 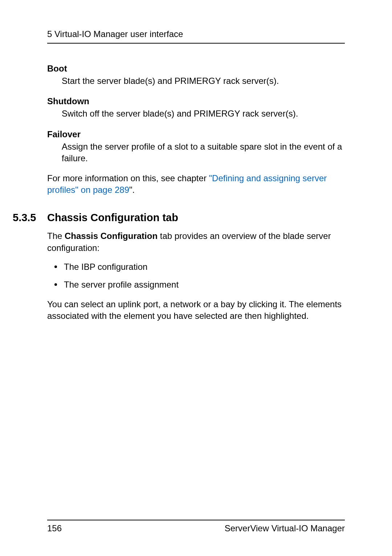 What do you see at coordinates (196, 242) in the screenshot?
I see `intro-para: The Chassis Configuration tab provides a…` at bounding box center [196, 242].